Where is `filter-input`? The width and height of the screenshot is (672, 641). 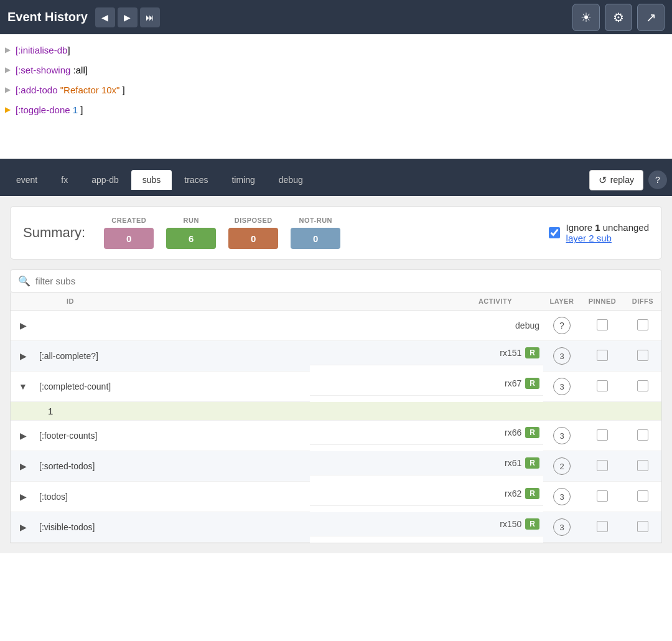
filter-input is located at coordinates (345, 281).